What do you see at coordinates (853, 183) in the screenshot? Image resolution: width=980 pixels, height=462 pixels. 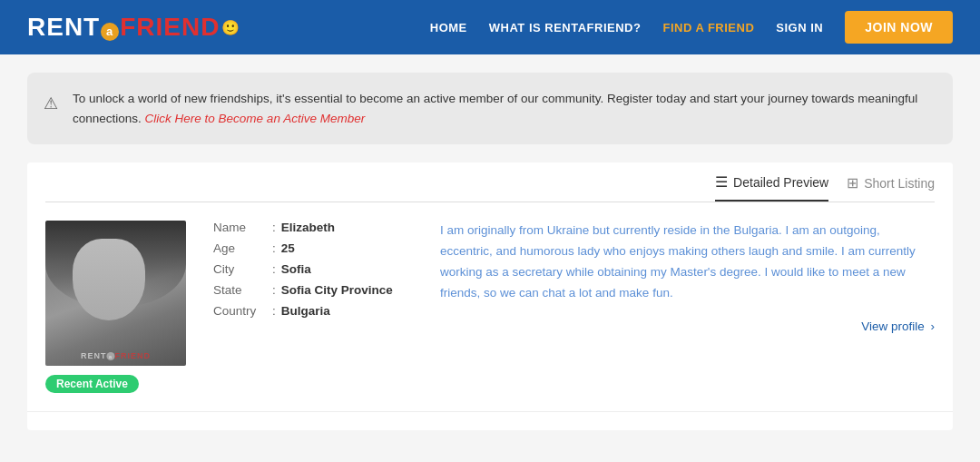 I see `short-icon: ⊞` at bounding box center [853, 183].